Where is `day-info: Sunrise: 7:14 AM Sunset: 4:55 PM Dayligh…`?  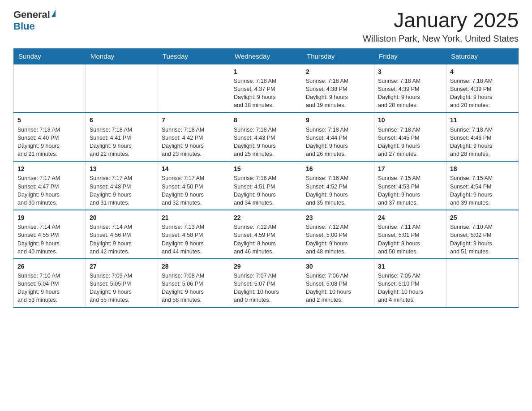
day-info: Sunrise: 7:14 AM Sunset: 4:55 PM Dayligh… is located at coordinates (50, 239).